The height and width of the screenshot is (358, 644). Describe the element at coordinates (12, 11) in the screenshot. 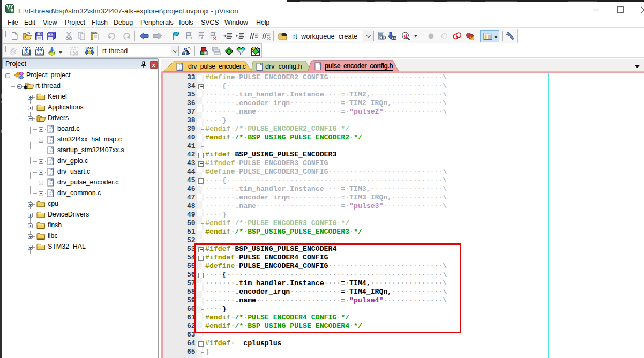

I see `svg-text: 5` at that location.